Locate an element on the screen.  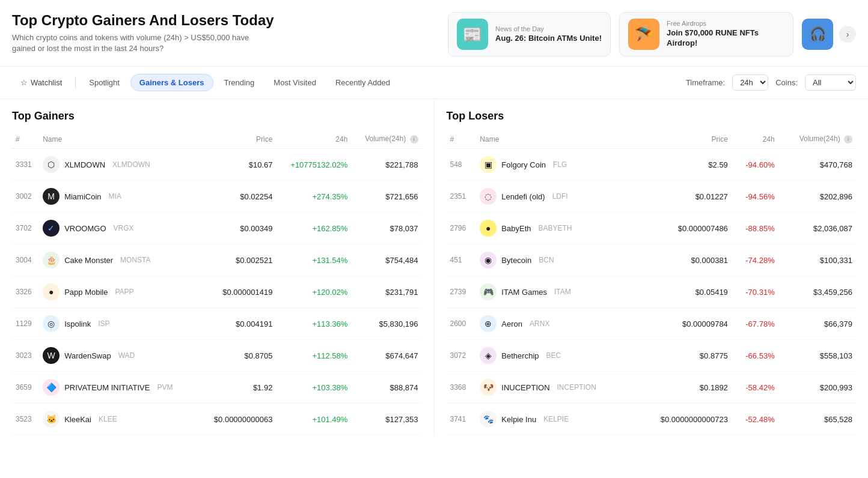
gainer-change-3: +131.54% is located at coordinates (314, 261).